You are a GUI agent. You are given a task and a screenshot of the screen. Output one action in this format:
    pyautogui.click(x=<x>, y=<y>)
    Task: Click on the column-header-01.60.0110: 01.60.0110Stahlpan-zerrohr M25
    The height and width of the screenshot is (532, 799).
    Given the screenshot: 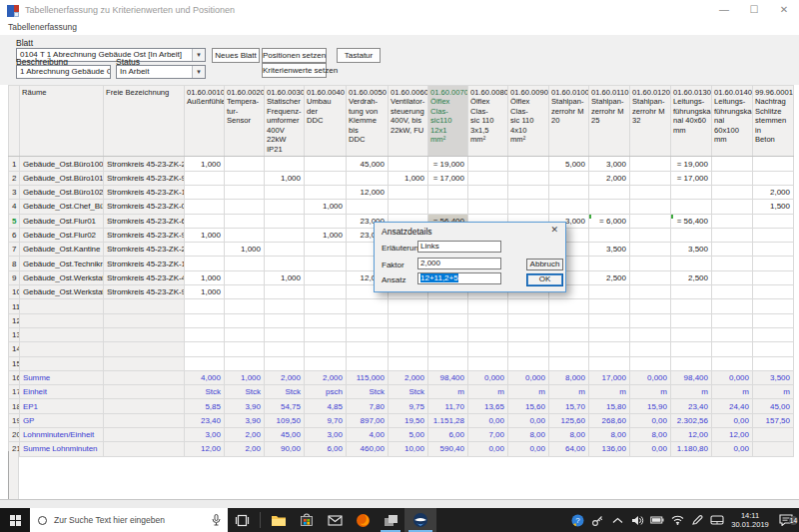 What is the action you would take?
    pyautogui.click(x=609, y=122)
    